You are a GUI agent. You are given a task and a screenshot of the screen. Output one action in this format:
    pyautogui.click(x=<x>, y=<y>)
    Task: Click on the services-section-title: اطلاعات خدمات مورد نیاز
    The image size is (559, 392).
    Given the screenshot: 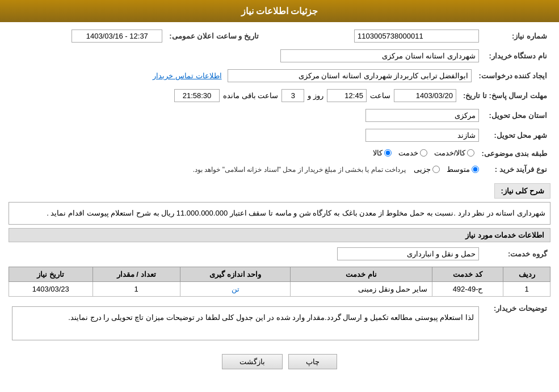 What is the action you would take?
    pyautogui.click(x=279, y=235)
    